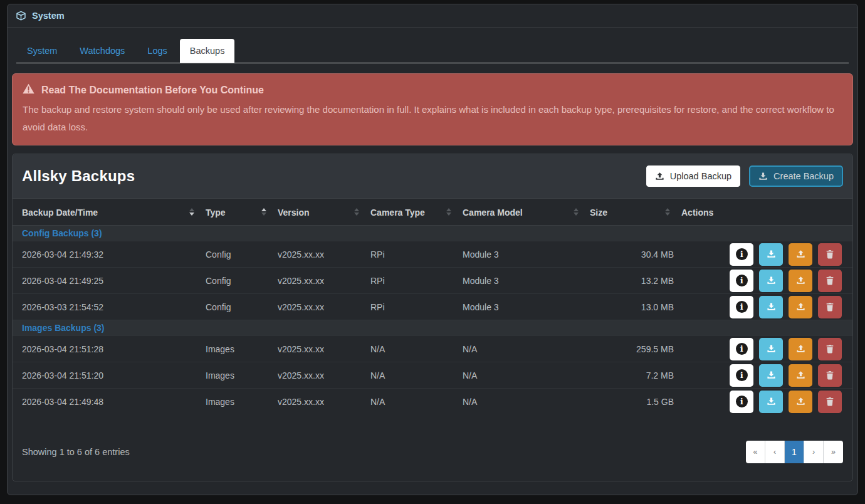 The width and height of the screenshot is (865, 504). What do you see at coordinates (756, 452) in the screenshot?
I see `pagination-first: «` at bounding box center [756, 452].